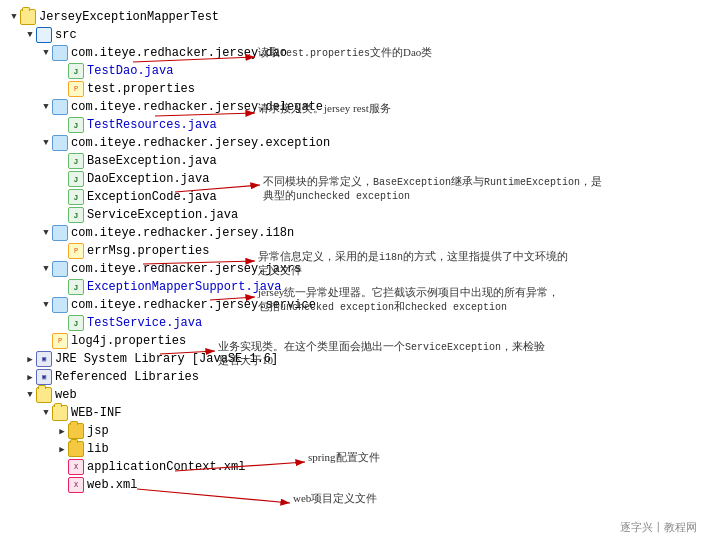  What do you see at coordinates (44, 395) in the screenshot?
I see `folder-icon-web` at bounding box center [44, 395].